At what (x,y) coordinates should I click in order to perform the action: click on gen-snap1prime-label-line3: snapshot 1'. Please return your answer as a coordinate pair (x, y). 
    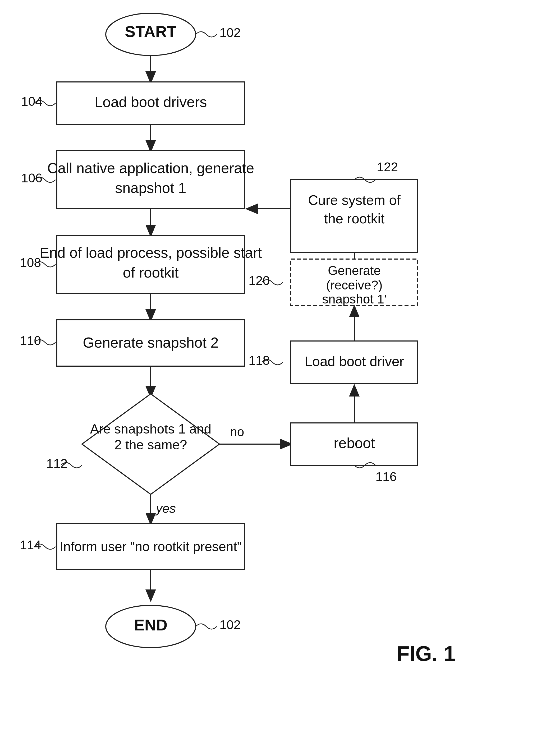
    Looking at the image, I should click on (354, 299).